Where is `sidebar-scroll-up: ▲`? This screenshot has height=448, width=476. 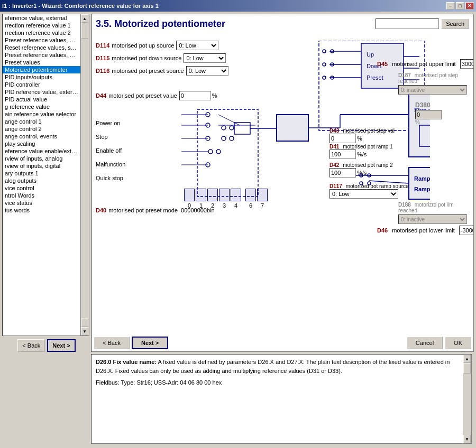
sidebar-scroll-up: ▲ is located at coordinates (85, 18).